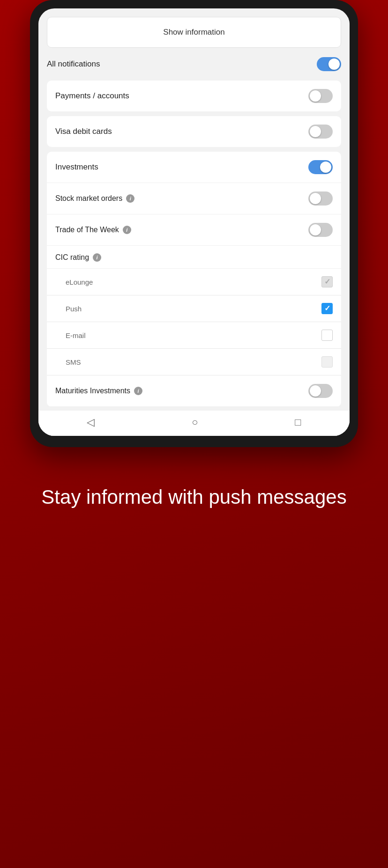 Image resolution: width=388 pixels, height=868 pixels. Describe the element at coordinates (327, 282) in the screenshot. I see `elounge-checkbox: ✓` at that location.